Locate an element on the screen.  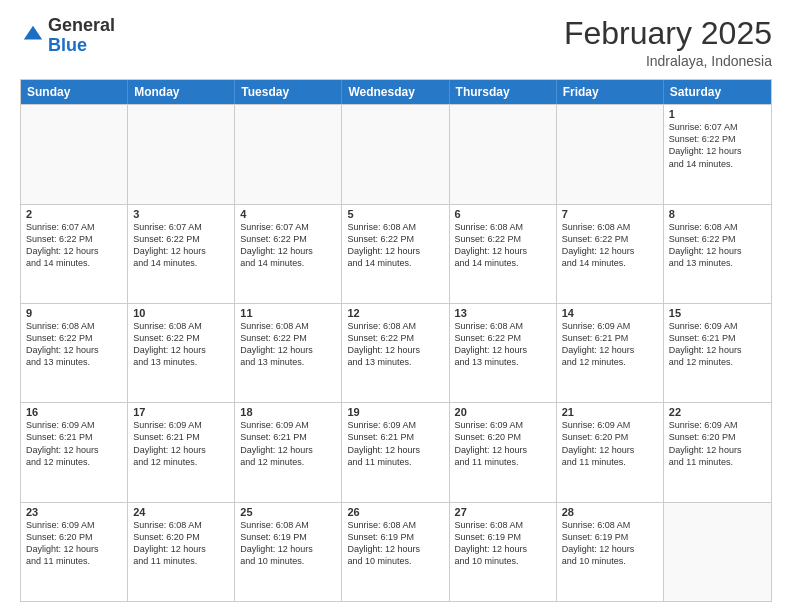
header-day: Monday is located at coordinates (182, 92).